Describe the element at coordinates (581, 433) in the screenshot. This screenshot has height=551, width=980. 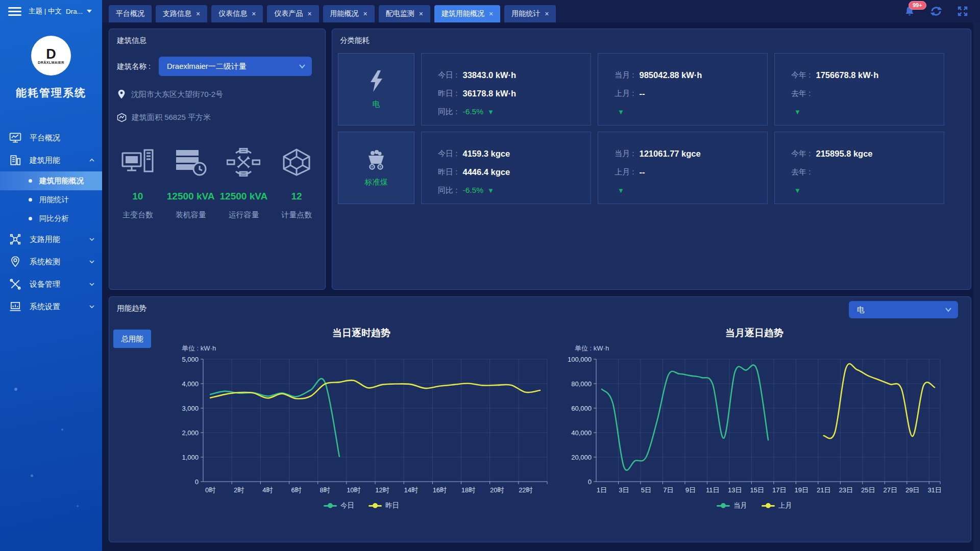
I see `svg-text: 40,000` at that location.